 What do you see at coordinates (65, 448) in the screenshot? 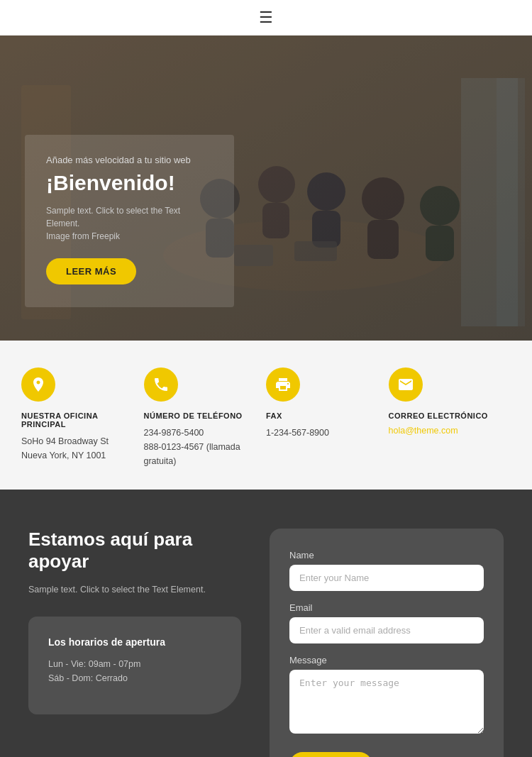
I see `office-value: SoHo 94 Broadway StNueva York, NY 1001` at bounding box center [65, 448].